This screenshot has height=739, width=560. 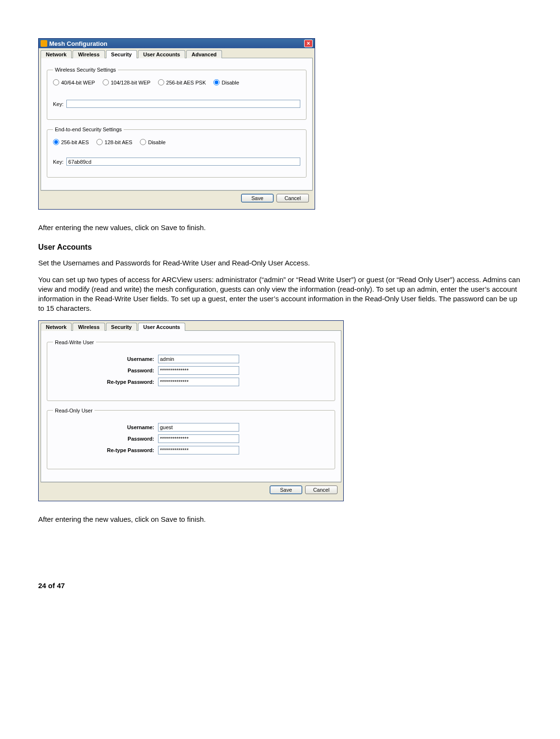 I want to click on rw-username-label: Username:, so click(x=106, y=359).